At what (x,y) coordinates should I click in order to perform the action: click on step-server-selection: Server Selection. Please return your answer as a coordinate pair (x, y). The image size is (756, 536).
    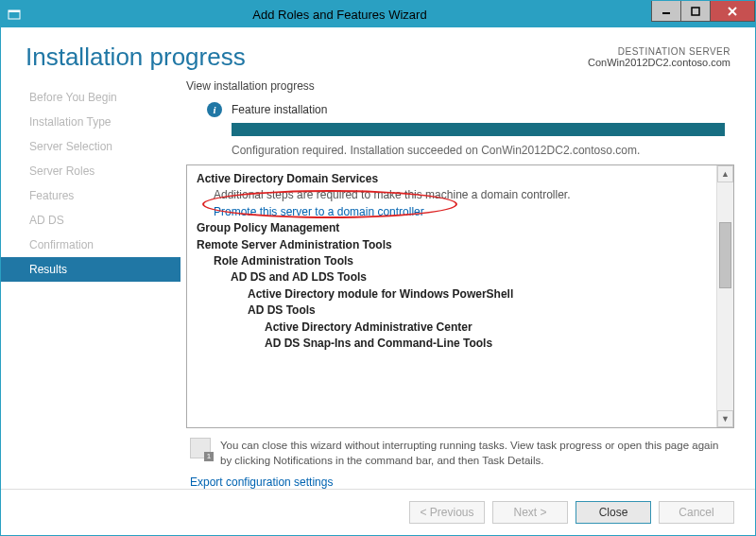
    Looking at the image, I should click on (91, 147).